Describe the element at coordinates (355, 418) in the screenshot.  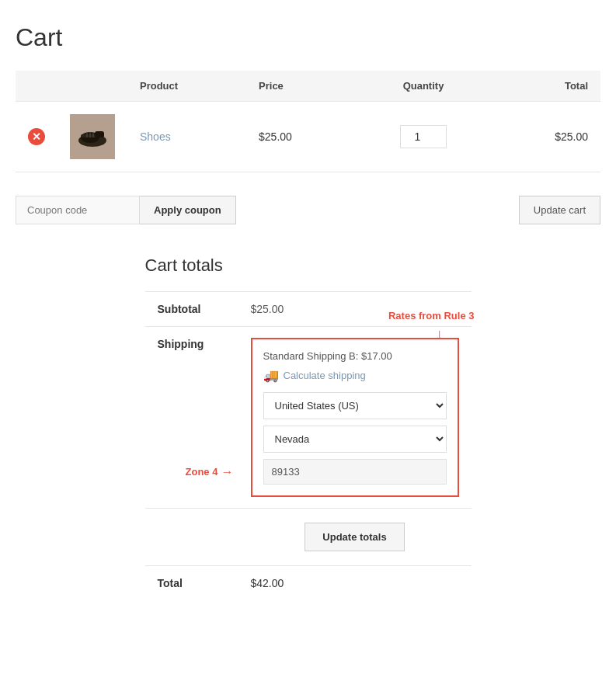
I see `shipping-box: Standard Shipping B: $17.00 🚚 Calculate …` at that location.